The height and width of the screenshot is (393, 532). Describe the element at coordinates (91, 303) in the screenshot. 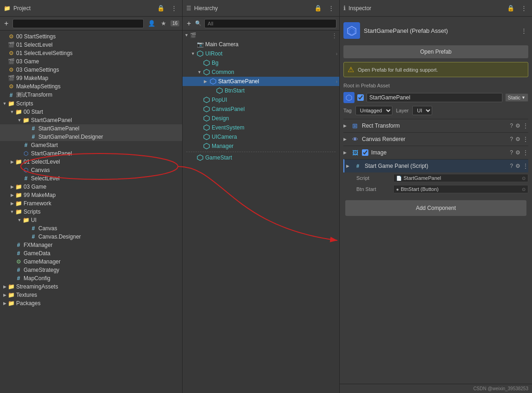

I see `project-item-Packages: ▶📁Packages` at that location.